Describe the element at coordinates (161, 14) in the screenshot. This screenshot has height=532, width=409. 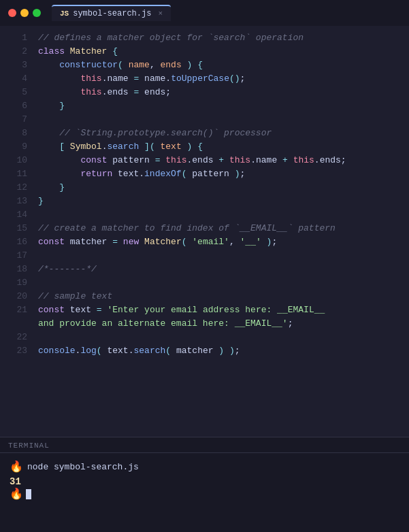
I see `tab-close-icon: ×` at that location.